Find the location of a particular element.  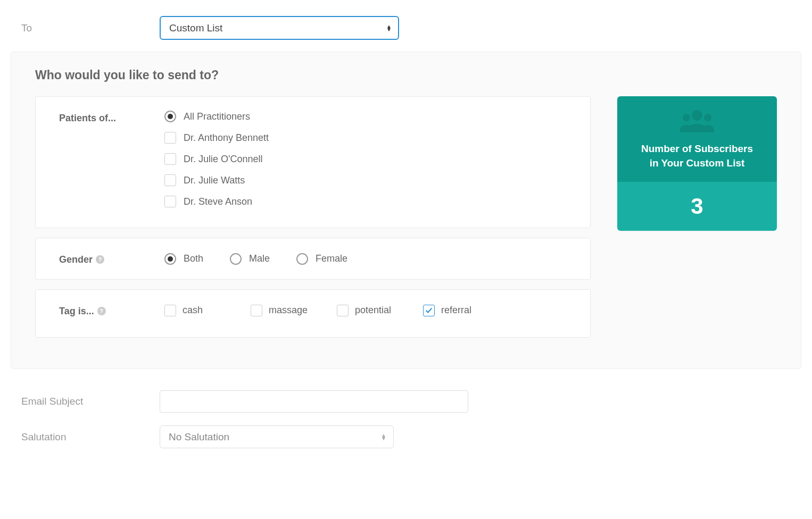

tags-filter: Tag is... ? cash massage potential is located at coordinates (313, 314).